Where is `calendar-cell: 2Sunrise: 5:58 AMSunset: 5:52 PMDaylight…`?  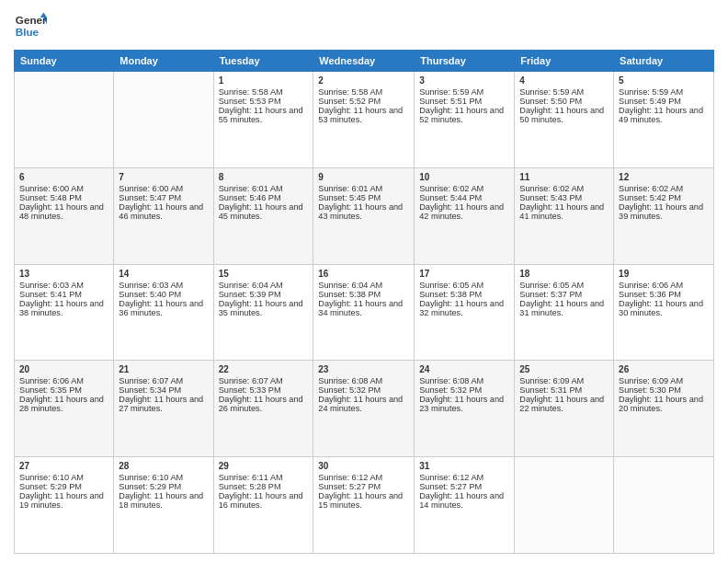 calendar-cell: 2Sunrise: 5:58 AMSunset: 5:52 PMDaylight… is located at coordinates (364, 120).